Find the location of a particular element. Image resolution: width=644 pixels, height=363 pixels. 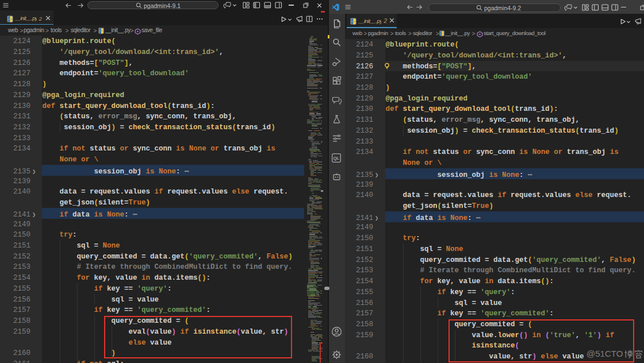

svg-text: QL is located at coordinates (337, 159).